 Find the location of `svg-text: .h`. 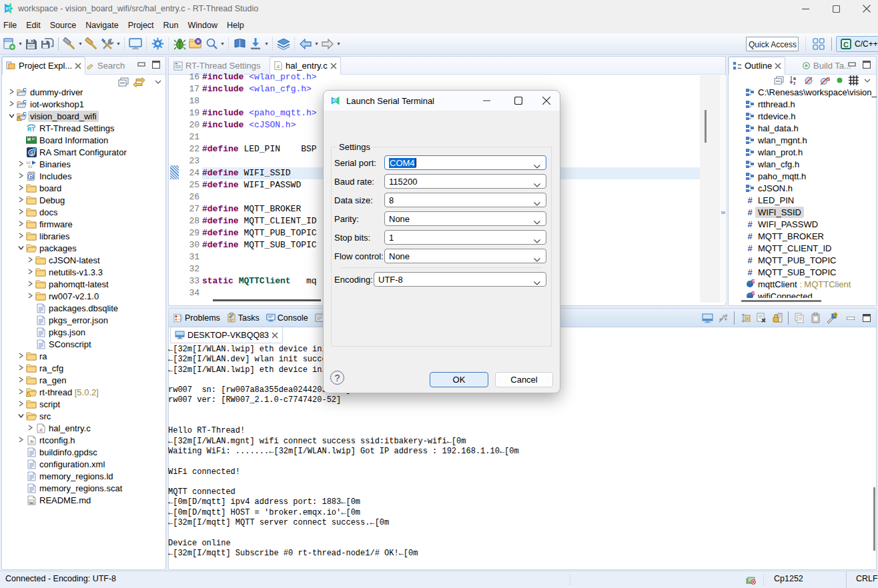

svg-text: .h is located at coordinates (31, 441).